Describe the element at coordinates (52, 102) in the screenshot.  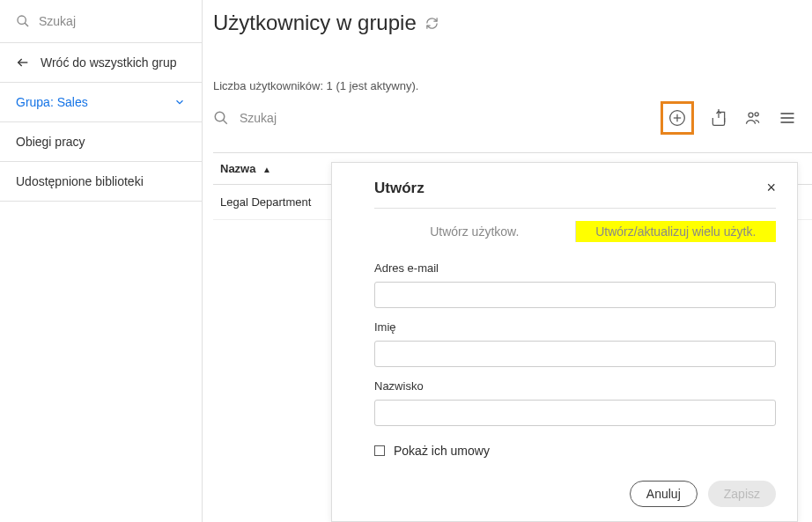
I see `sidebar-group-label: Grupa: Sales` at that location.